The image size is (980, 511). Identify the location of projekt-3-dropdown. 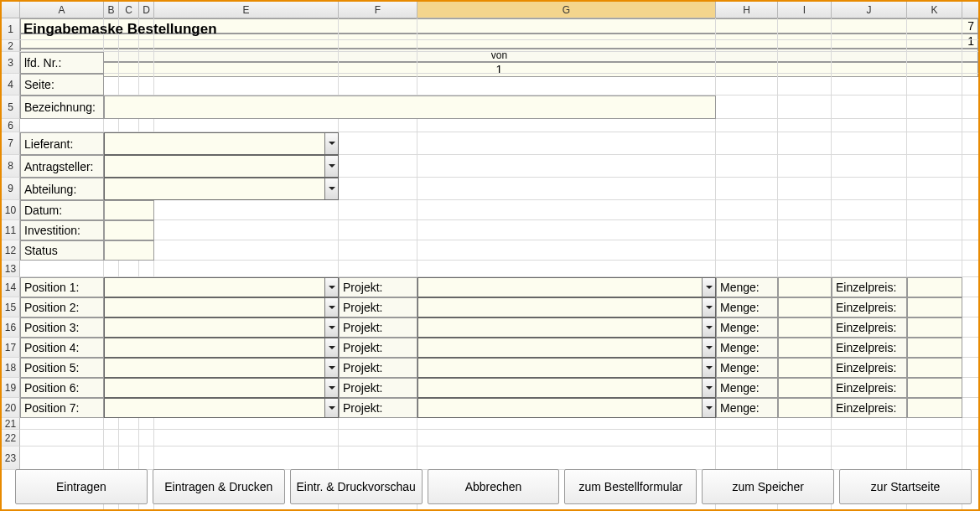
(567, 328).